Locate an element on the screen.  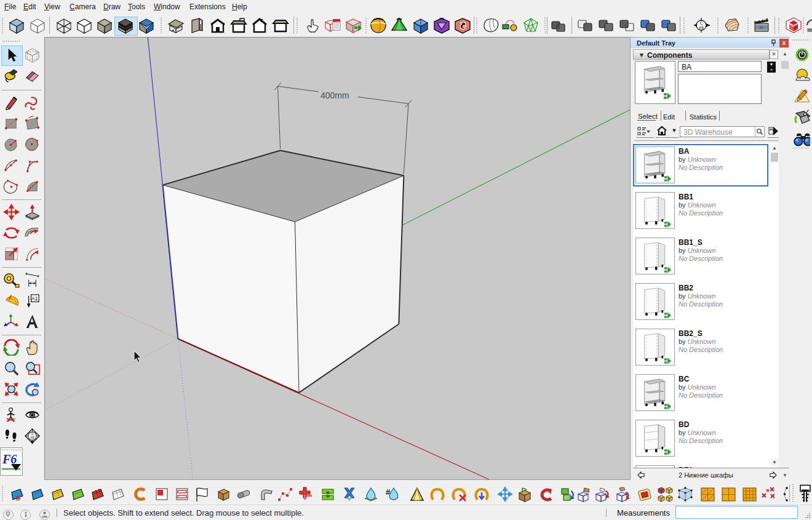
svg-text: AB is located at coordinates (32, 438).